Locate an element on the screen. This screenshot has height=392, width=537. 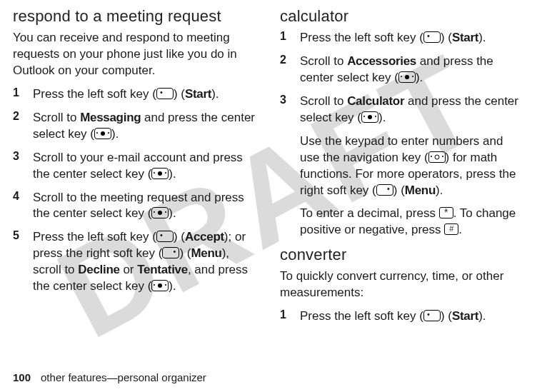
hash-key-icon is located at coordinates (451, 229).